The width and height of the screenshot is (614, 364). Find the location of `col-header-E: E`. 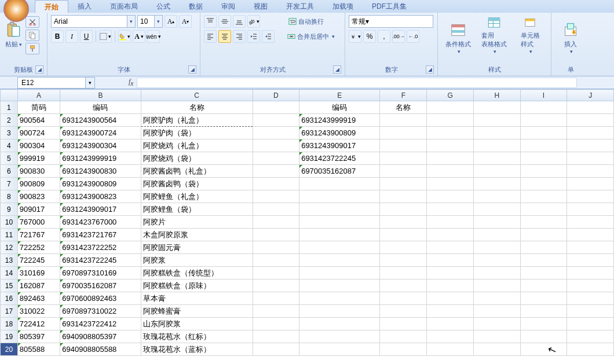

col-header-E: E is located at coordinates (339, 95).